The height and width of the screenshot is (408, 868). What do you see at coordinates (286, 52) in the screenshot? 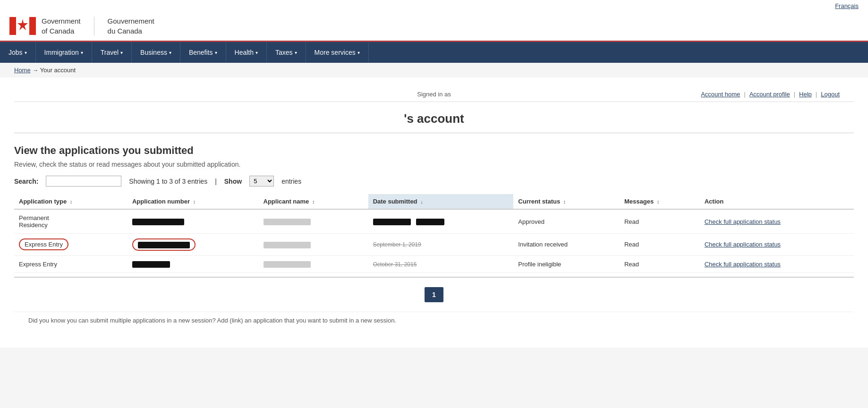
I see `nav-item-taxes: Taxes ▾` at bounding box center [286, 52].